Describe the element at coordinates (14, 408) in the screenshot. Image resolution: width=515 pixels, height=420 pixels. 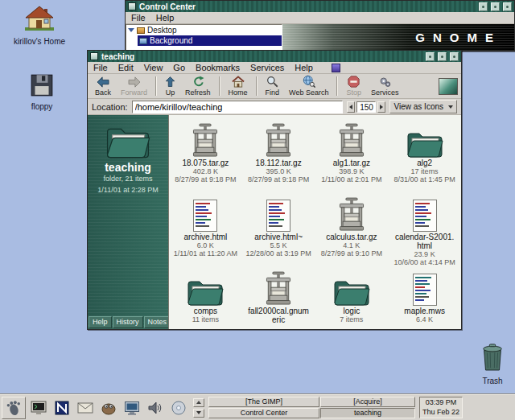
I see `gnome-main-menu-button` at that location.